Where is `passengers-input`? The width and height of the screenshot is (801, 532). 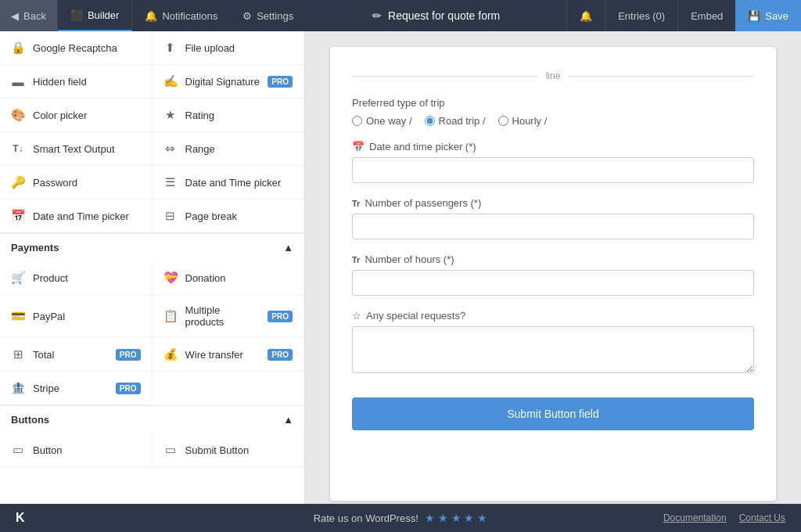 passengers-input is located at coordinates (553, 227).